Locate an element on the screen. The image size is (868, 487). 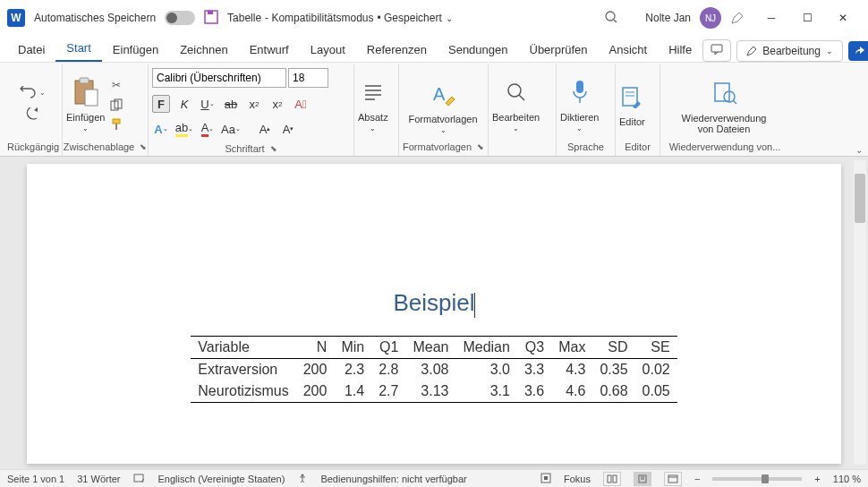
document-title: Tabelle - Kompatibilitätsmodus • Gespeic… is located at coordinates (340, 18).